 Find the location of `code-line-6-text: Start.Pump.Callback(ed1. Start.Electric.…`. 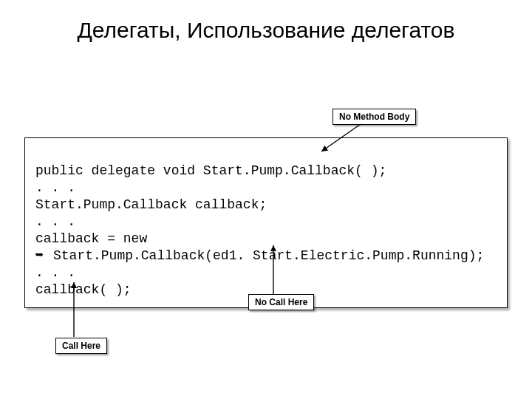

code-line-6-text: Start.Pump.Callback(ed1. Start.Electric.… is located at coordinates (269, 256).